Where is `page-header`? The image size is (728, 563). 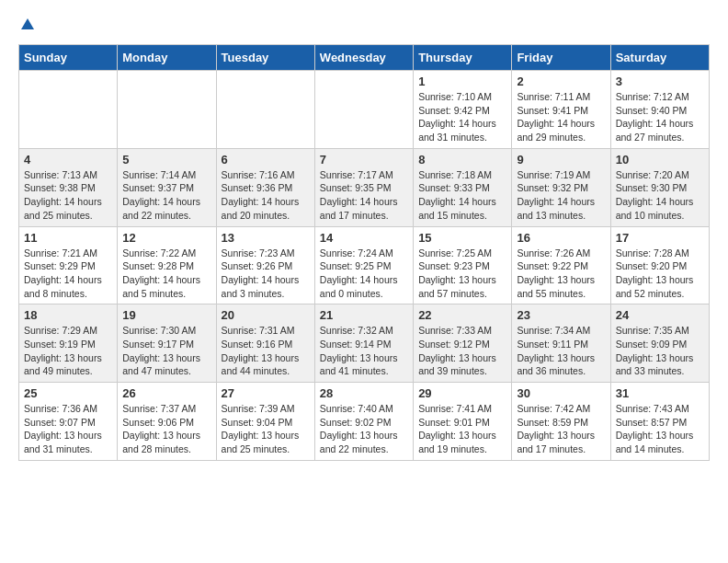
page-header is located at coordinates (364, 24).